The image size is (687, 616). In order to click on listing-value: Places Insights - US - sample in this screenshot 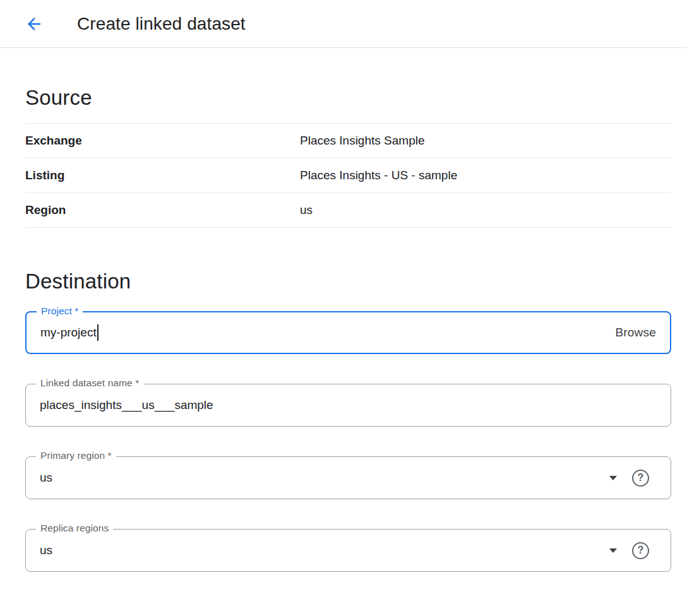, I will do `click(379, 175)`.